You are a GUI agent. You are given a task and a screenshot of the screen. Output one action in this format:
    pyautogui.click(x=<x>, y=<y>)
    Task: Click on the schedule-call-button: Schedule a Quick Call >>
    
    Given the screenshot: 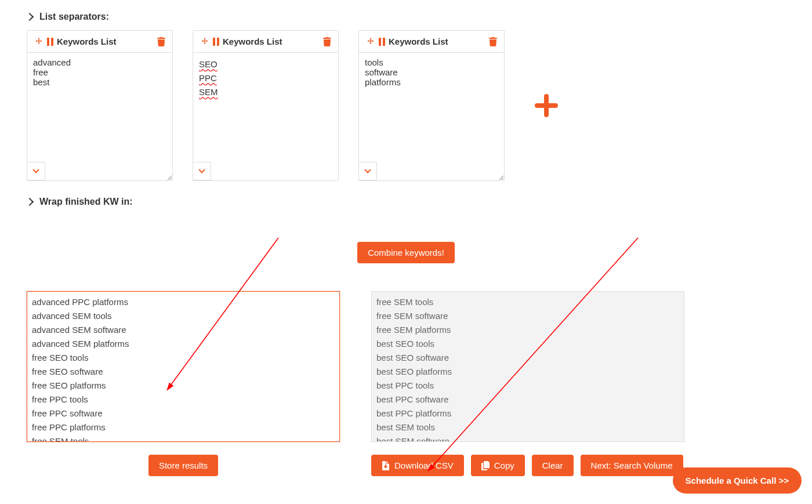 What is the action you would take?
    pyautogui.click(x=737, y=480)
    